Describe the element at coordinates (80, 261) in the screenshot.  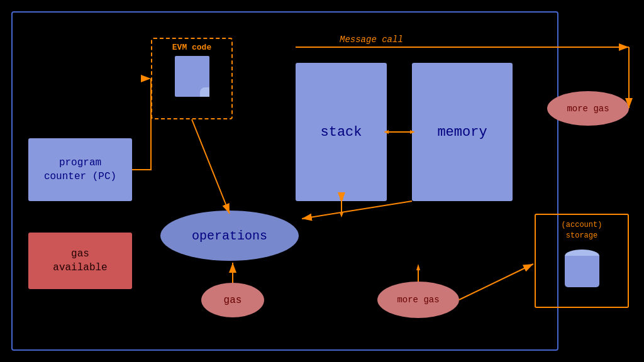
I see `gas-available-box: gasavailable` at that location.